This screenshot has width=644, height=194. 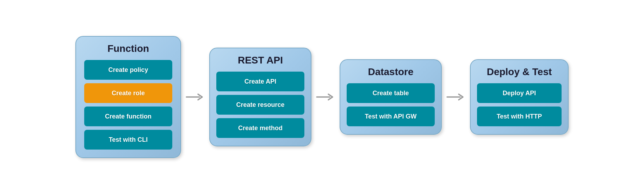 I want to click on create-function-button: Create function, so click(x=128, y=116).